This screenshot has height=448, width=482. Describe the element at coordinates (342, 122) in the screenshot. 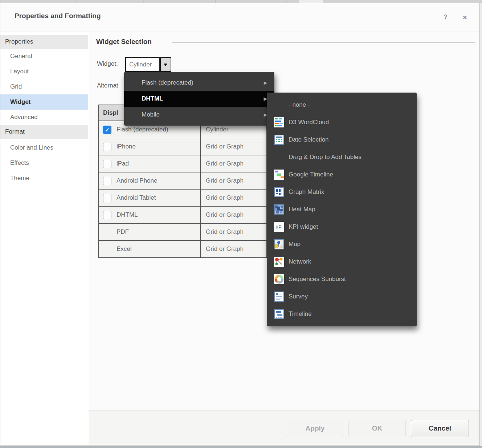

I see `submenu-item-d3-wordcloud: D3 WordCloud` at that location.